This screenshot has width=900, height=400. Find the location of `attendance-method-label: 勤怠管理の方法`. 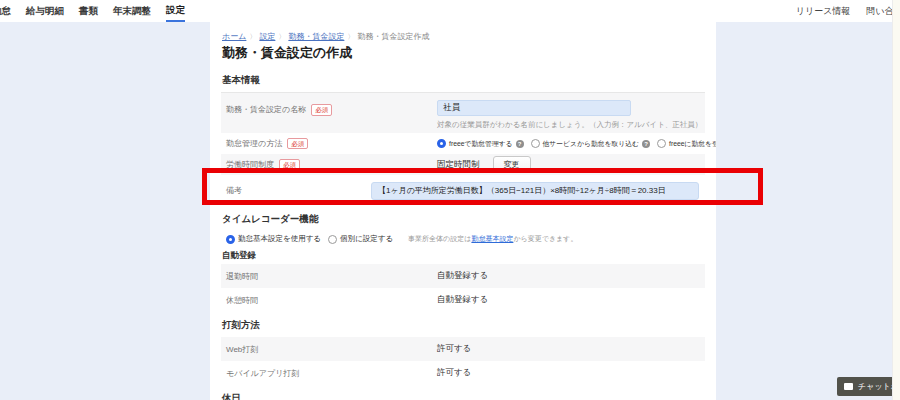

attendance-method-label: 勤怠管理の方法 is located at coordinates (254, 144).